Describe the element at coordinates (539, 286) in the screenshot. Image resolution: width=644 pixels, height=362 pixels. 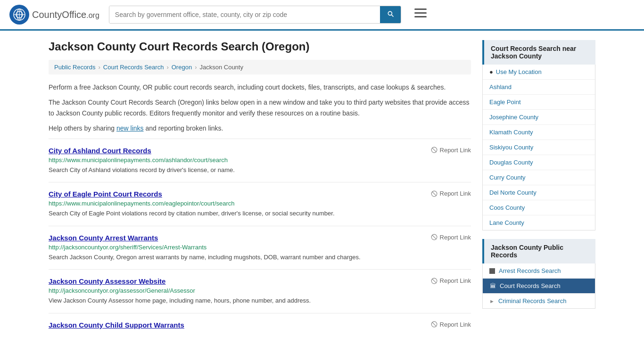
I see `sidebar-public-records-item: 🏛 Court Records Search` at that location.